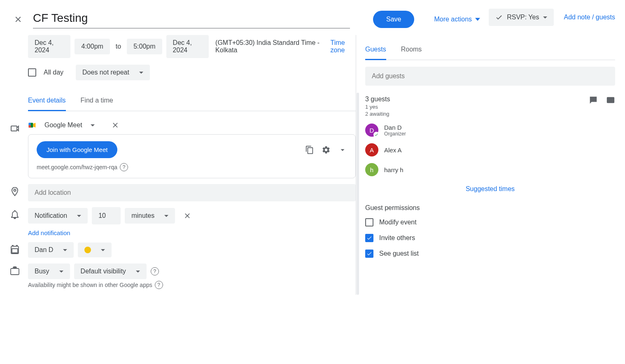 Image resolution: width=625 pixels, height=364 pixels. I want to click on video-provider-label: Google Meet, so click(63, 125).